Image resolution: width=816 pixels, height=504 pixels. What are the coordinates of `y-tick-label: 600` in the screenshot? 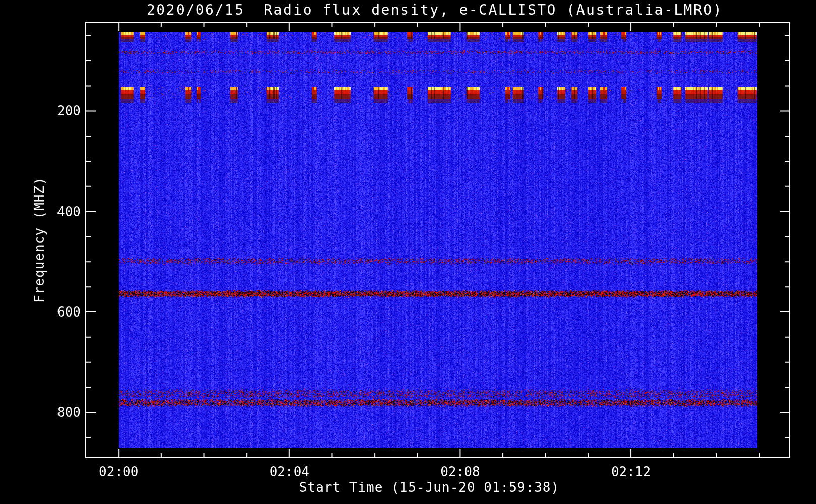 It's located at (50, 312).